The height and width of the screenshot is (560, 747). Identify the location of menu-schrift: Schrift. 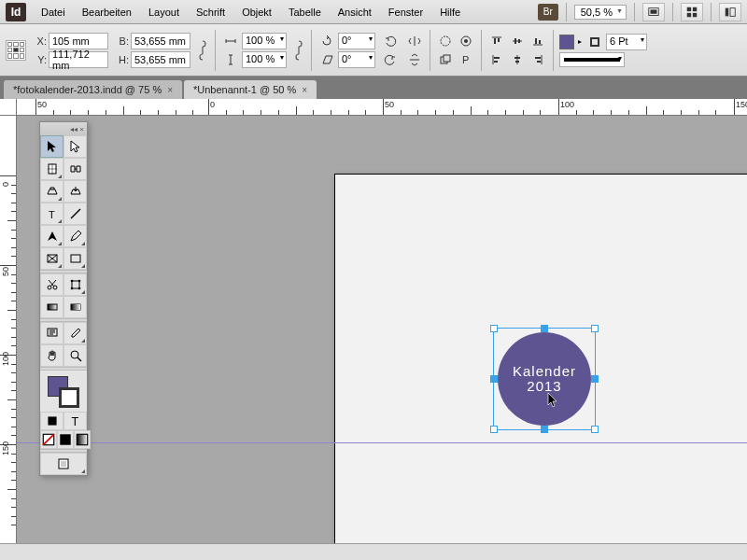
(211, 12).